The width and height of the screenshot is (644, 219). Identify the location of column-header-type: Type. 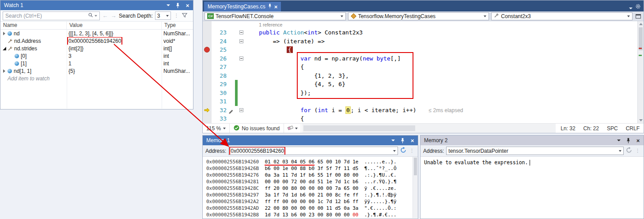
(178, 26).